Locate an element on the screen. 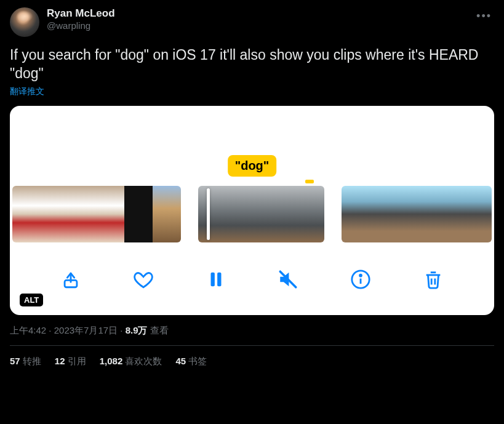  views-label: 查看 is located at coordinates (159, 330).